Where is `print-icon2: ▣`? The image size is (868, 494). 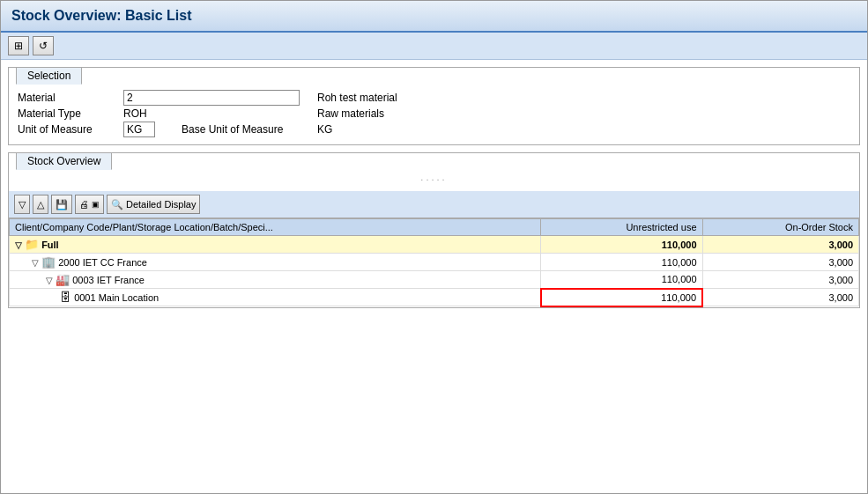
print-icon2: ▣ is located at coordinates (95, 204).